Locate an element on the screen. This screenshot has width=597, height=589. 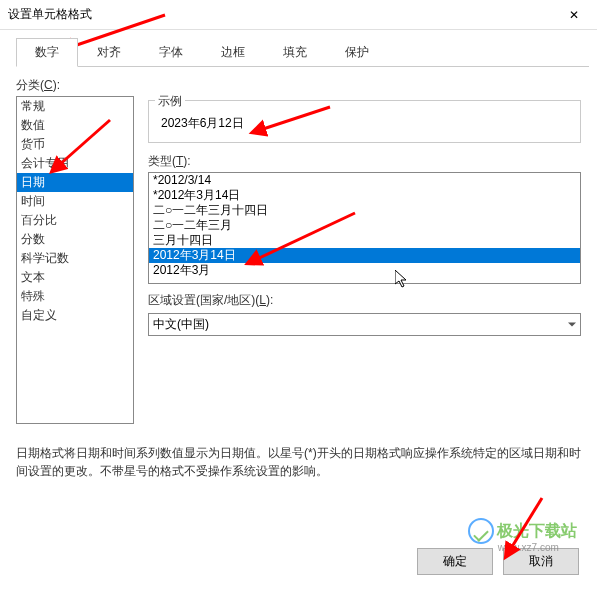
cat-item-percent: 百分比 is located at coordinates (75, 220).